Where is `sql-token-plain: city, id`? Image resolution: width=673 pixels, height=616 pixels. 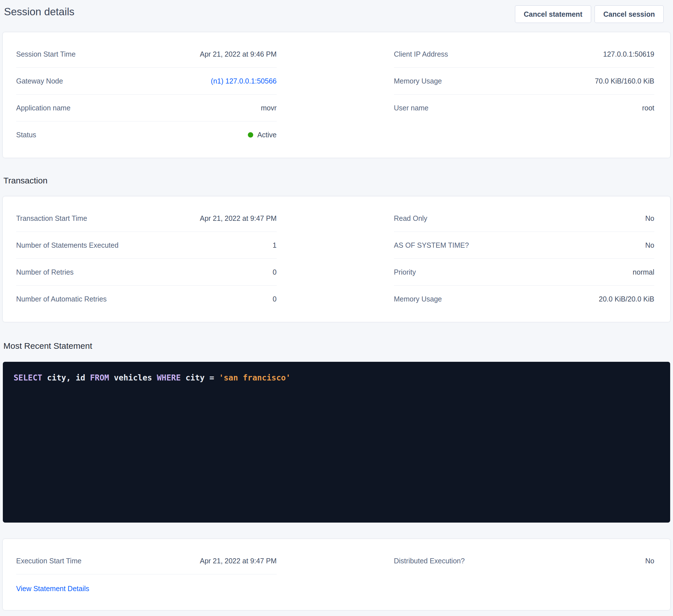 sql-token-plain: city, id is located at coordinates (66, 378).